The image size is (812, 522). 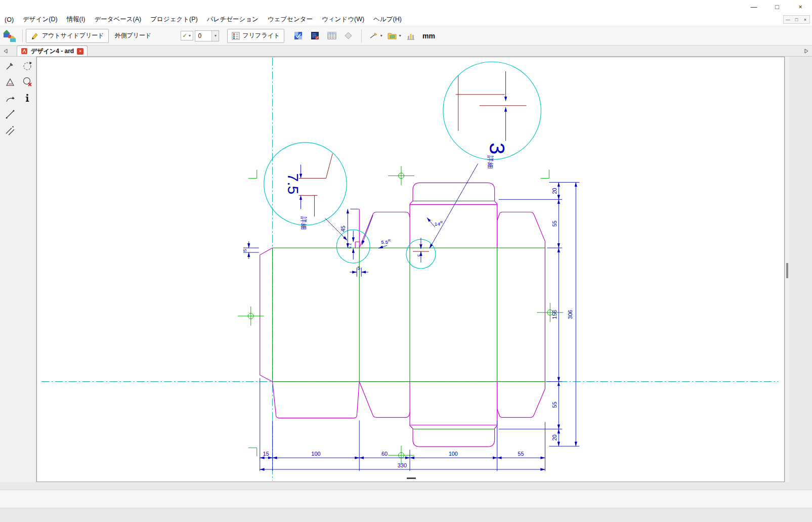 I want to click on knife-icon, so click(x=10, y=66).